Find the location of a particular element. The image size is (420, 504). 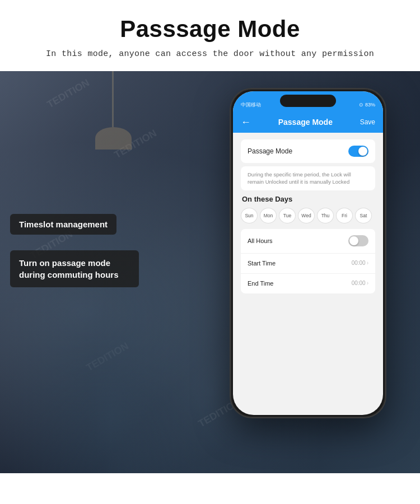

all-hours-label: All Hours is located at coordinates (260, 241).